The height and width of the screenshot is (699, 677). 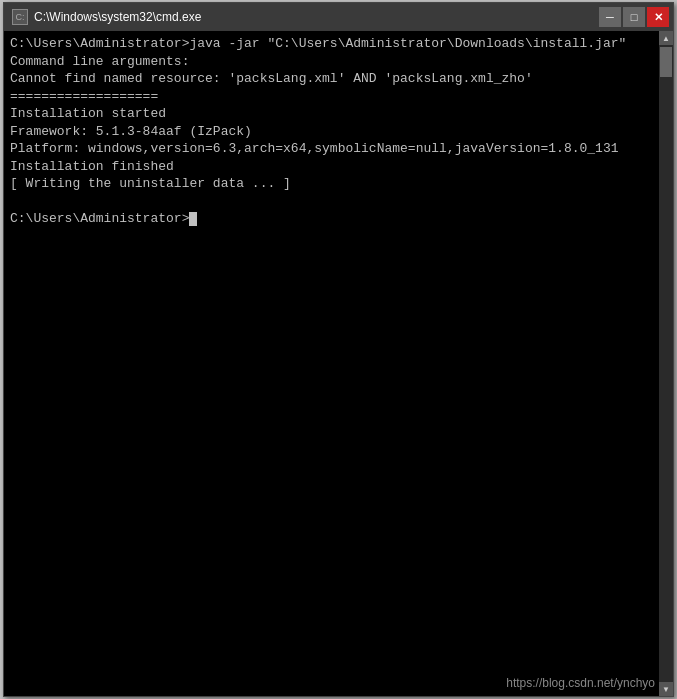 What do you see at coordinates (106, 17) in the screenshot?
I see `titlebar-left: C: C:\Windows\system32\cmd.exe` at bounding box center [106, 17].